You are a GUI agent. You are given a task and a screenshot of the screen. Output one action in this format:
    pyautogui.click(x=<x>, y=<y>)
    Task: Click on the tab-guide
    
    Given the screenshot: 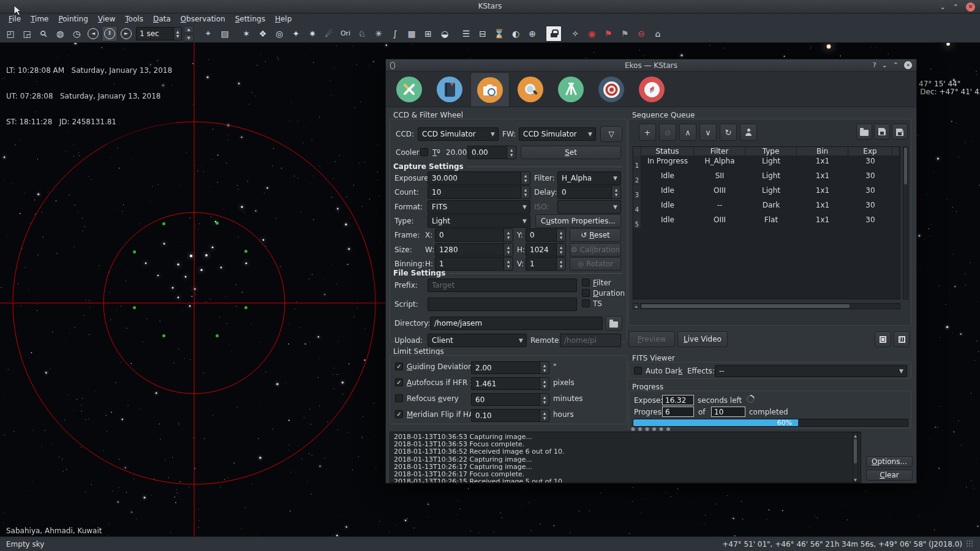 What is the action you would take?
    pyautogui.click(x=611, y=89)
    